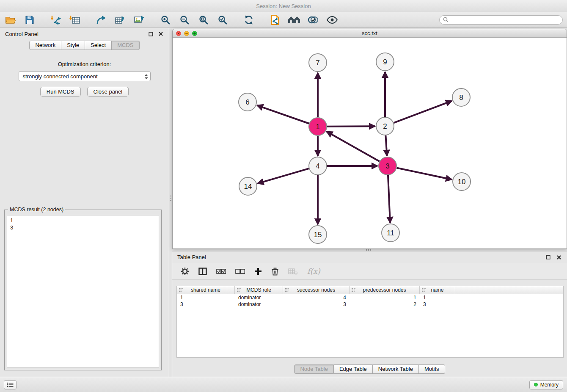  I want to click on memory-button: Memory, so click(546, 385).